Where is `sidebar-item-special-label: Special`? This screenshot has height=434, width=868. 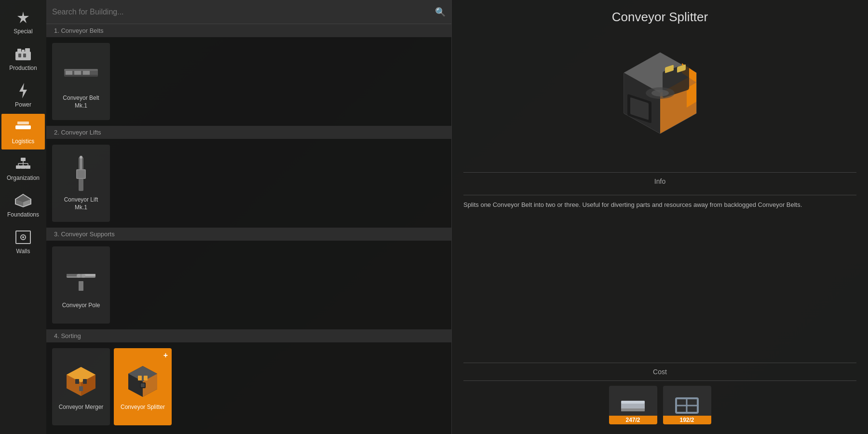 sidebar-item-special-label: Special is located at coordinates (23, 31).